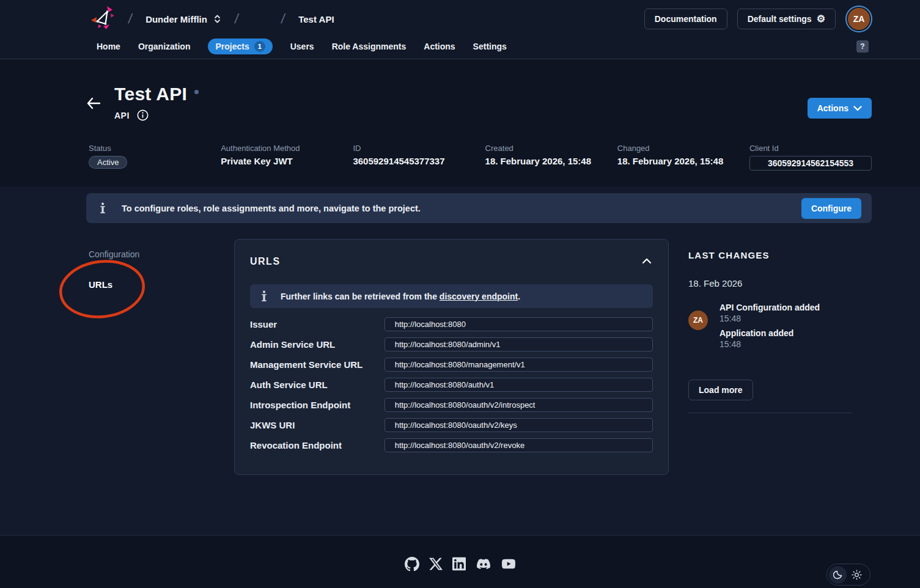  Describe the element at coordinates (547, 148) in the screenshot. I see `created-label: Created` at that location.